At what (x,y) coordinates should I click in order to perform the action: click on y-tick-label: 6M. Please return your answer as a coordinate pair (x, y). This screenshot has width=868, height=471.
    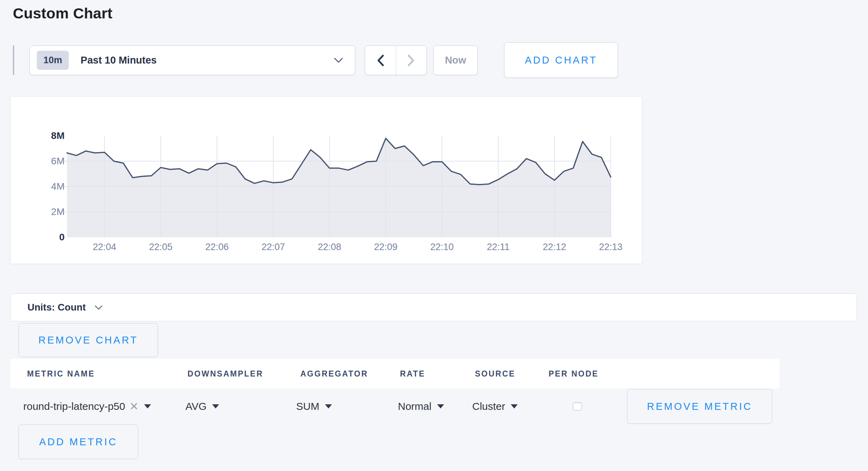
    Looking at the image, I should click on (44, 161).